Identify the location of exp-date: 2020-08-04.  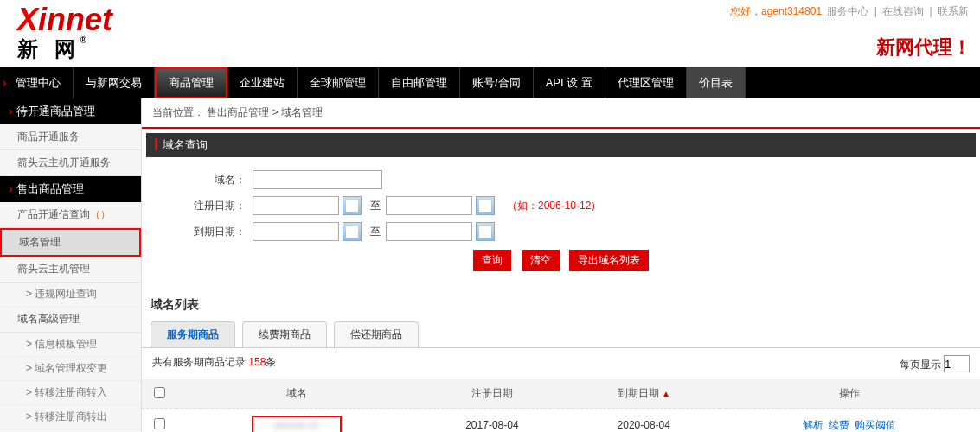
(644, 421).